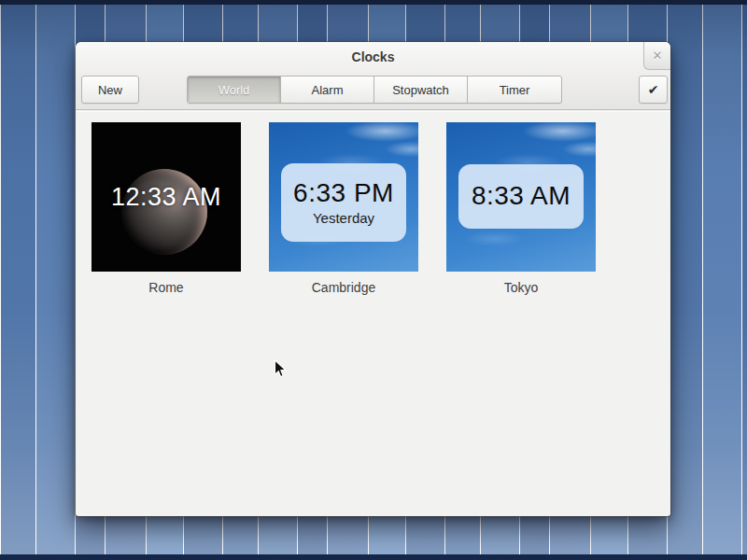 Image resolution: width=747 pixels, height=560 pixels. Describe the element at coordinates (344, 209) in the screenshot. I see `clock-item-cambridge: 6:33 PM Yesterday Cambridge` at that location.